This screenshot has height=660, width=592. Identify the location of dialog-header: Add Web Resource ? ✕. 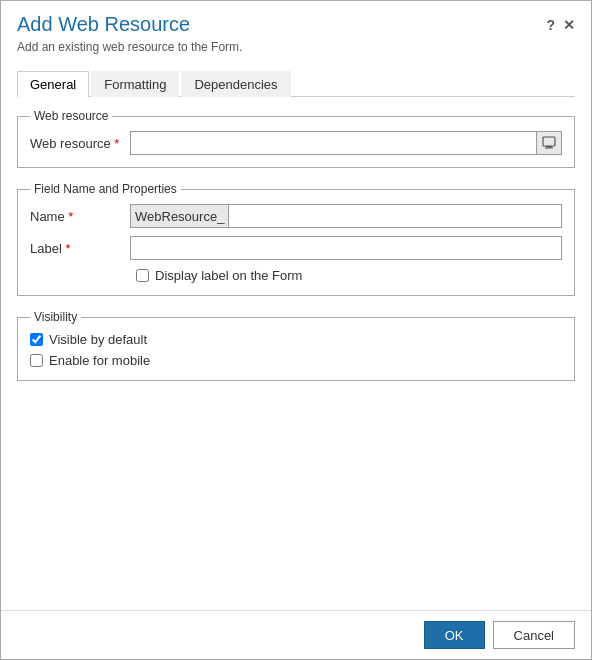
(296, 20).